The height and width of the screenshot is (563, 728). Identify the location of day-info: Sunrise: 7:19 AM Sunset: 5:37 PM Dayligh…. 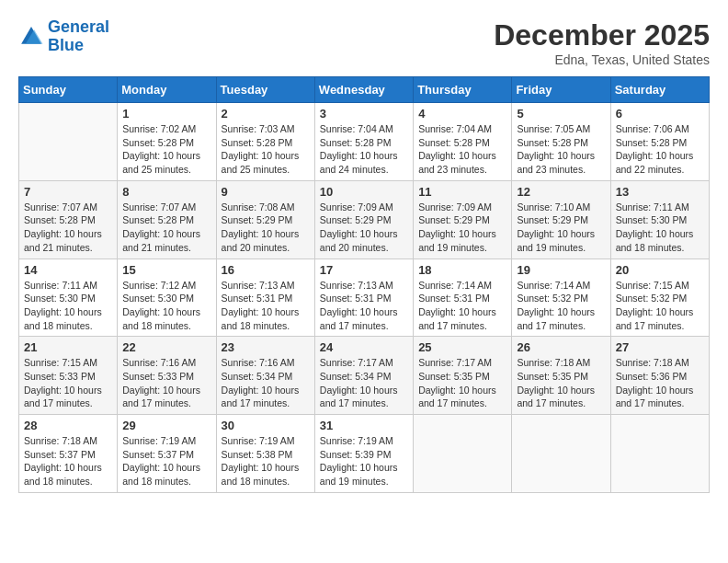
(166, 462).